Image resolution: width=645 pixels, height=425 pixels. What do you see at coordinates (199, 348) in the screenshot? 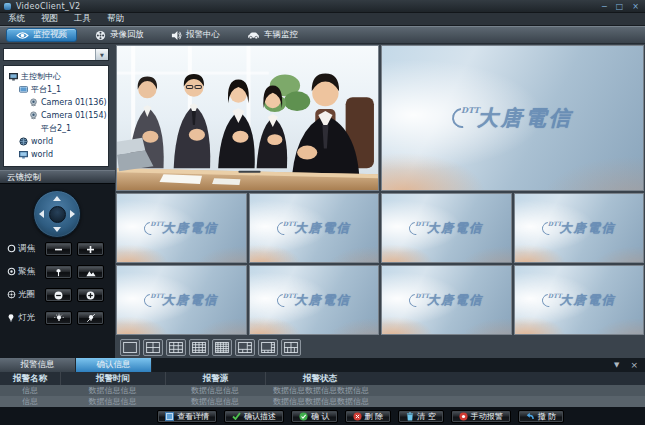
I see `layout-16-button` at bounding box center [199, 348].